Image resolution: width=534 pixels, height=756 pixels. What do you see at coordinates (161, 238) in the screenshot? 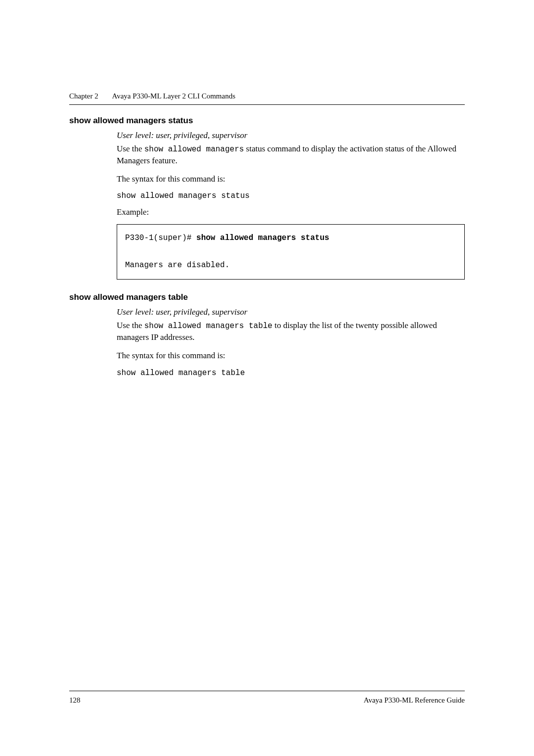
I see `example-prompt: P330-1(super)#` at bounding box center [161, 238].